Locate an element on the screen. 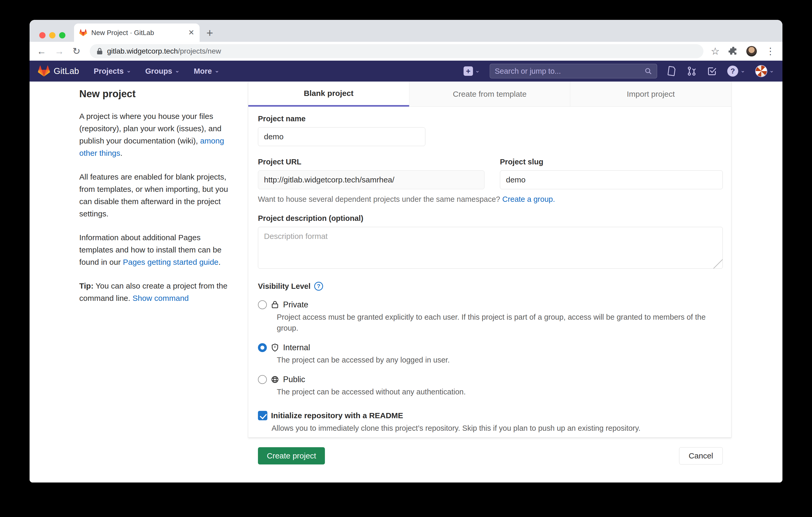 Image resolution: width=812 pixels, height=517 pixels. project-url-label: Project URL is located at coordinates (371, 162).